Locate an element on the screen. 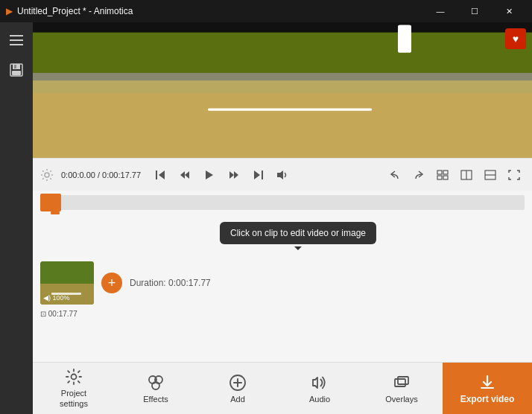  tooltip-bubble: Click on clip to edit video or image is located at coordinates (298, 233).